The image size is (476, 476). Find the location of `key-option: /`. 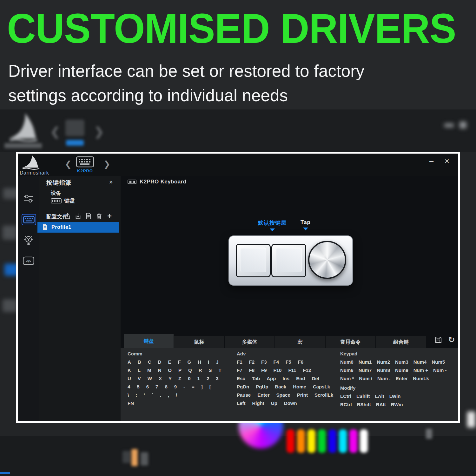

key-option: / is located at coordinates (176, 395).